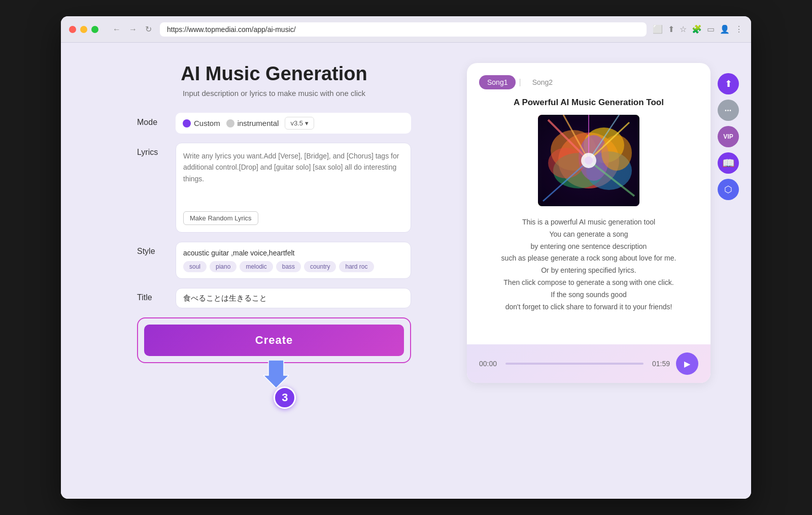 The width and height of the screenshot is (812, 515). I want to click on style-tag: bass, so click(288, 267).